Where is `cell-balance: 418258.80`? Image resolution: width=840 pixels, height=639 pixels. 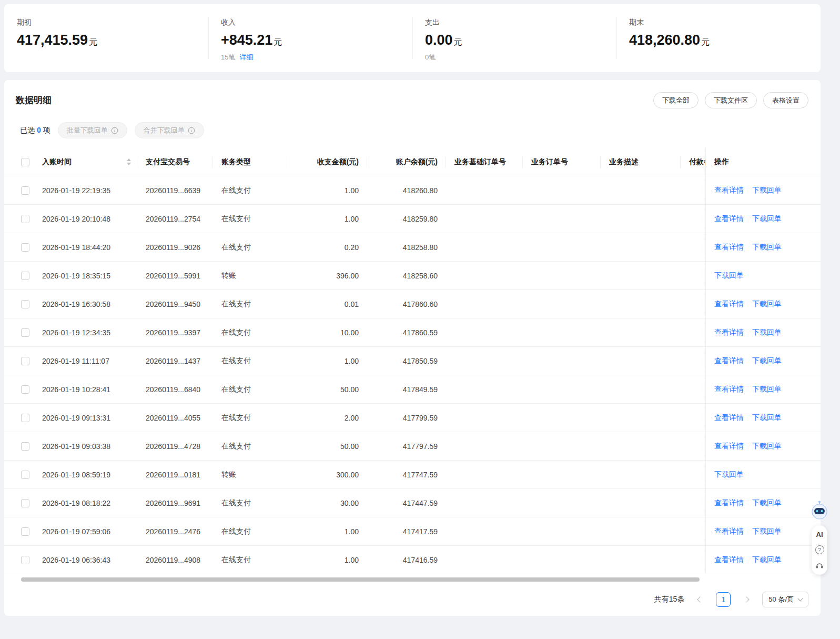
cell-balance: 418258.80 is located at coordinates (407, 247).